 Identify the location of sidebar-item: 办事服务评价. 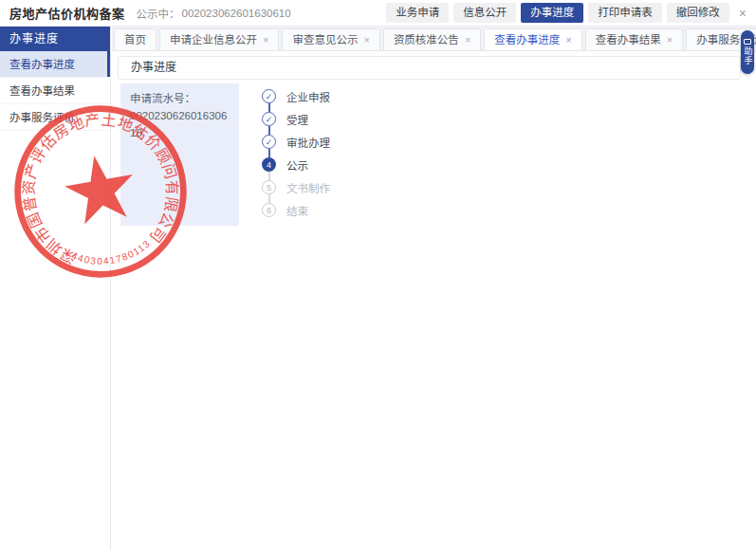
(55, 118).